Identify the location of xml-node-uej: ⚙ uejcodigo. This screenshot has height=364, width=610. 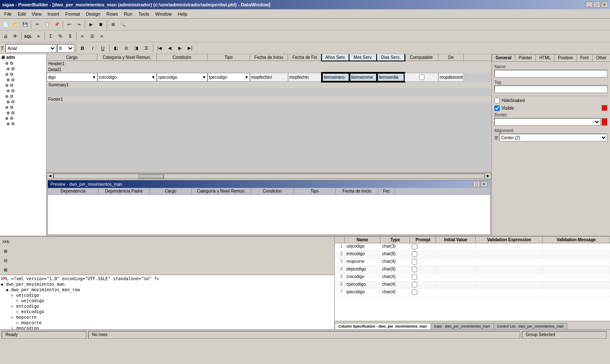
(167, 295).